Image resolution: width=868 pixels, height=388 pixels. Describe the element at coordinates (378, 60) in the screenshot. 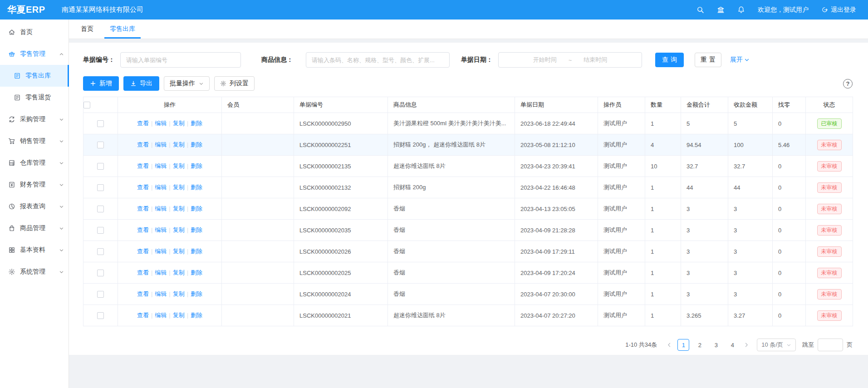

I see `goods-info-input` at that location.